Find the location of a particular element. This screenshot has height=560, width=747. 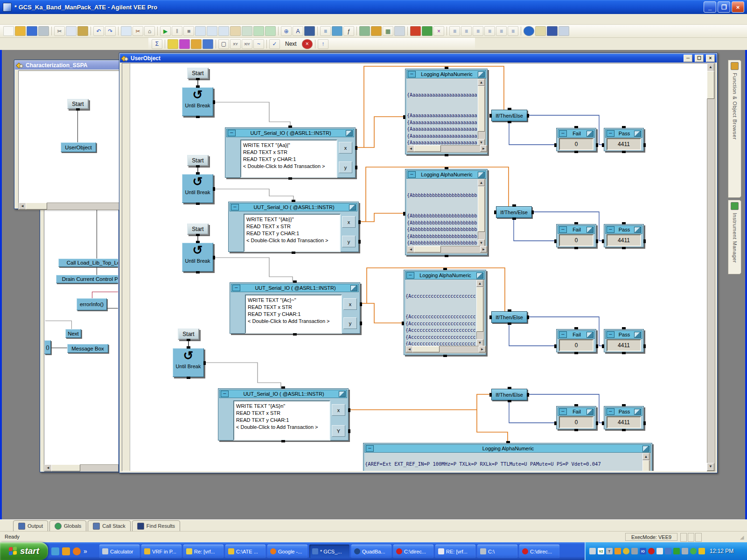

scroll-down-button: ▼ is located at coordinates (482, 243).